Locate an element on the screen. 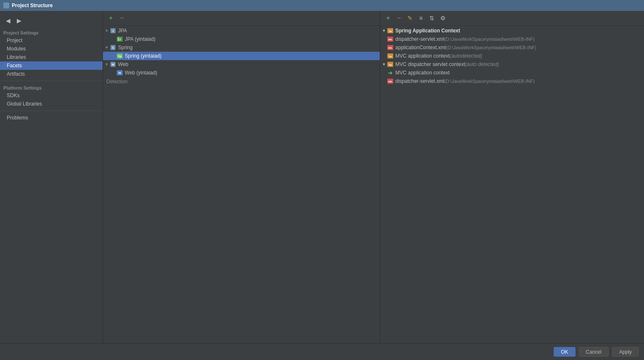  platform-settings-label: Platform Settings is located at coordinates (51, 87).